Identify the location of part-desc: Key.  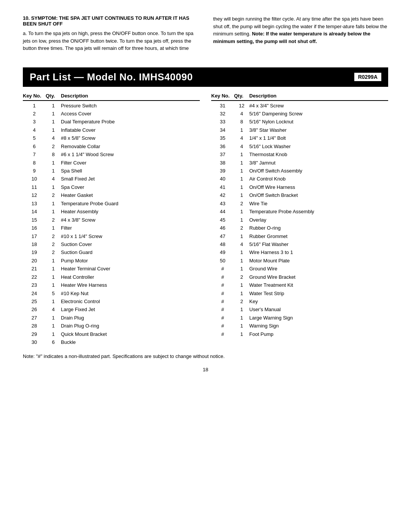
(319, 302).